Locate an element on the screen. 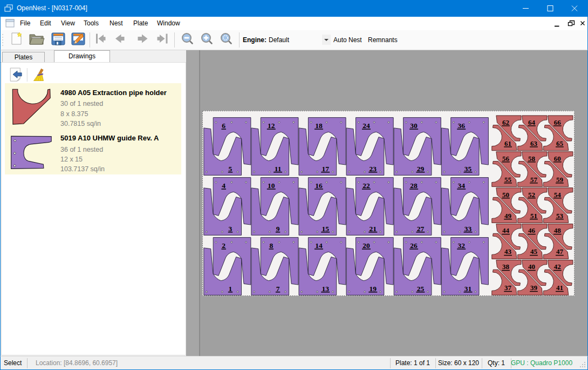 This screenshot has width=588, height=370. svg-text: 6 is located at coordinates (223, 125).